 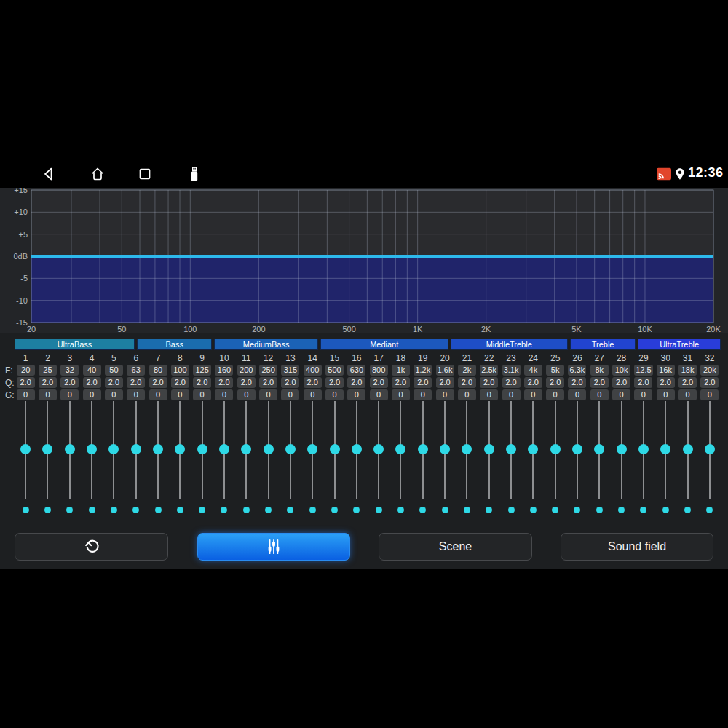 I want to click on recents-icon, so click(x=145, y=174).